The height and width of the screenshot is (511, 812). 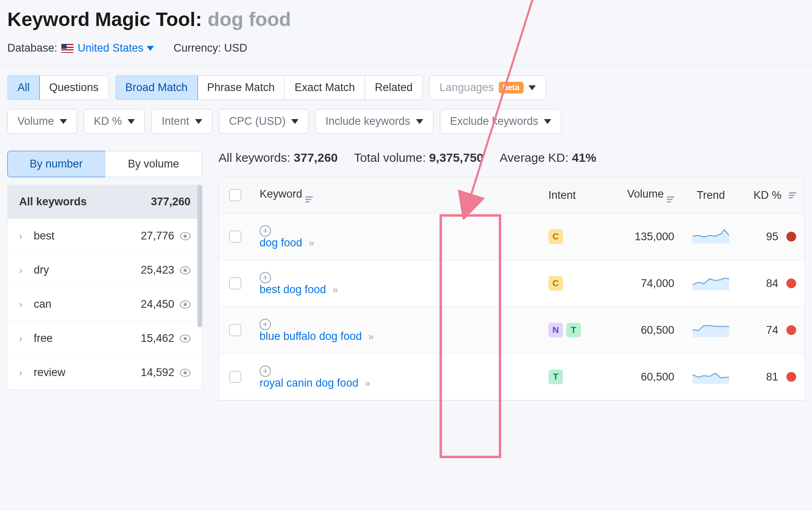 I want to click on match-related: Related, so click(x=394, y=88).